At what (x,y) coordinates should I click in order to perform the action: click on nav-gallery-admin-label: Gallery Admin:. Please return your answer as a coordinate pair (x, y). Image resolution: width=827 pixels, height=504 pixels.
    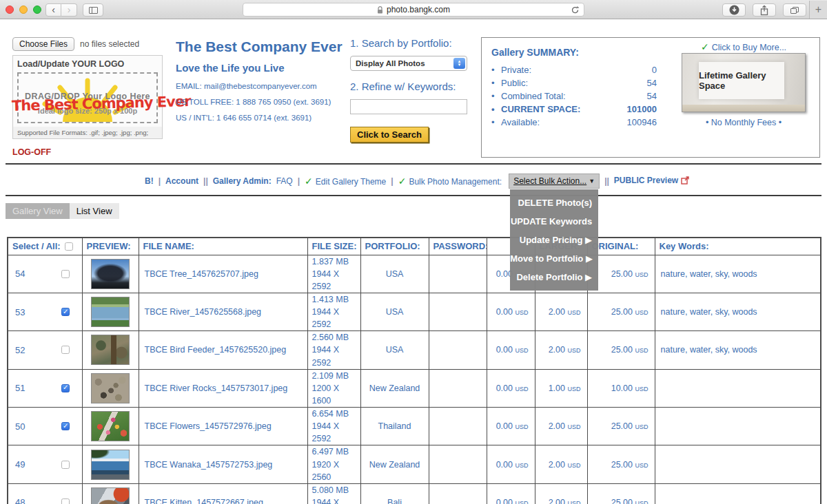
    Looking at the image, I should click on (243, 181).